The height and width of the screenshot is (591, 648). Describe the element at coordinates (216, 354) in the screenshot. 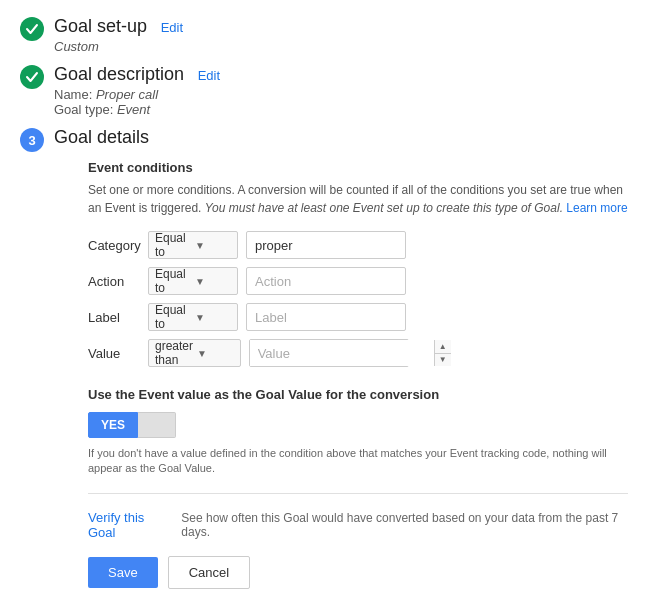

I see `condition-select-value-arrow: ▼` at that location.